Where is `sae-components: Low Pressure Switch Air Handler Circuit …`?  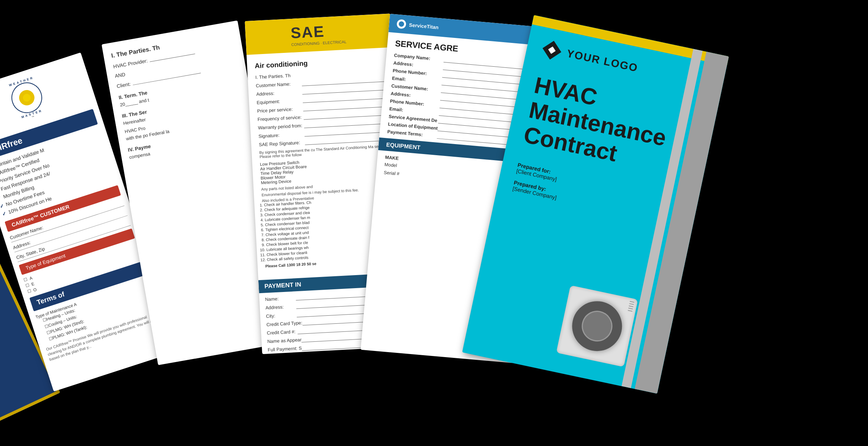
sae-components: Low Pressure Switch Air Handler Circuit … is located at coordinates (326, 170).